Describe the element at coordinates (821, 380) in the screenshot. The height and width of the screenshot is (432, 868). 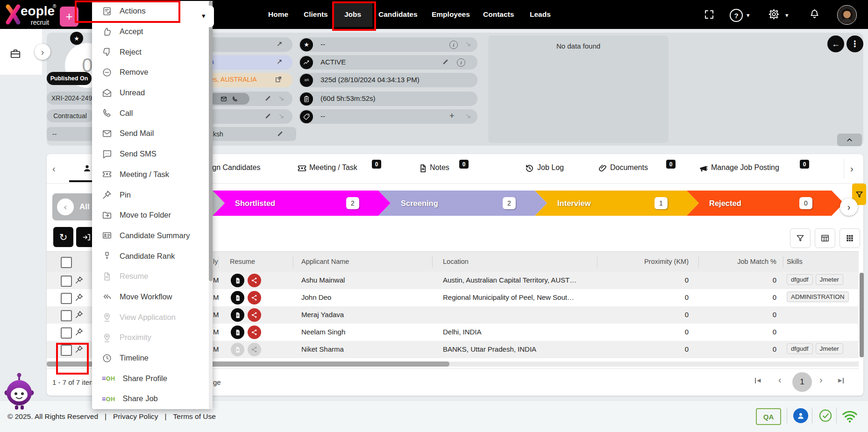
I see `pager-next-icon: ›` at that location.